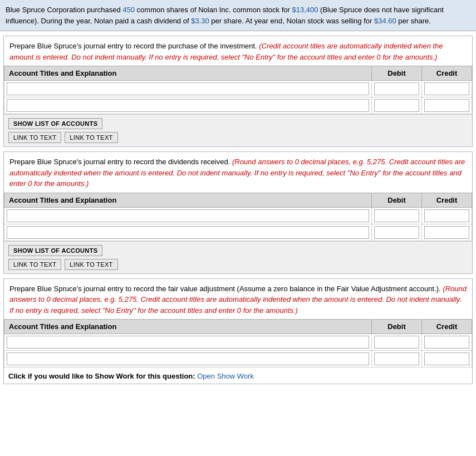 This screenshot has height=456, width=476. I want to click on section3-table-wrapper: Account Titles and Explanation Debit Cre…, so click(238, 343).